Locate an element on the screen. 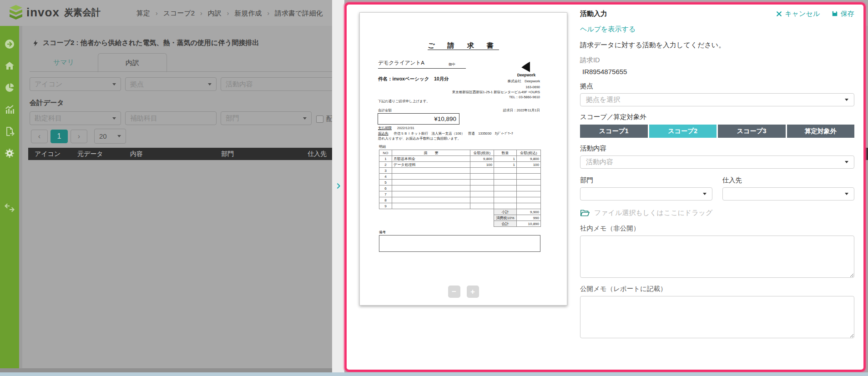 The image size is (868, 376). invoice-line-row: 8 is located at coordinates (460, 200).